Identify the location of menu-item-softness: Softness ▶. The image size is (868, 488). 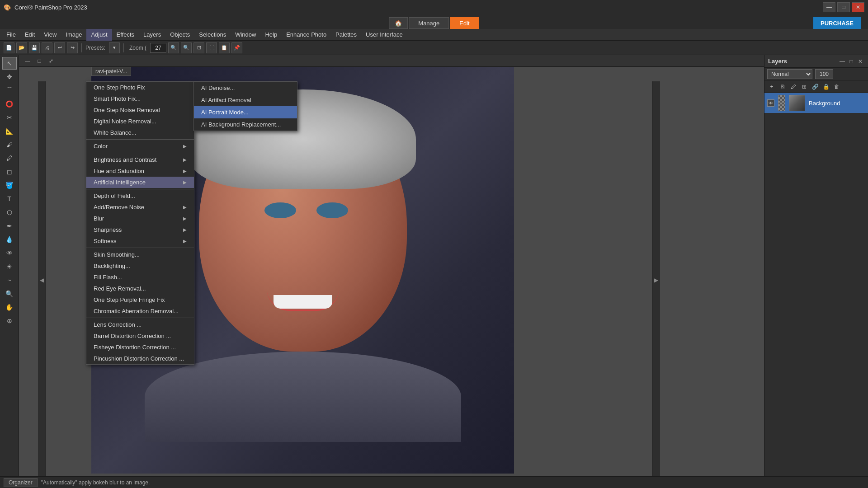
(140, 241).